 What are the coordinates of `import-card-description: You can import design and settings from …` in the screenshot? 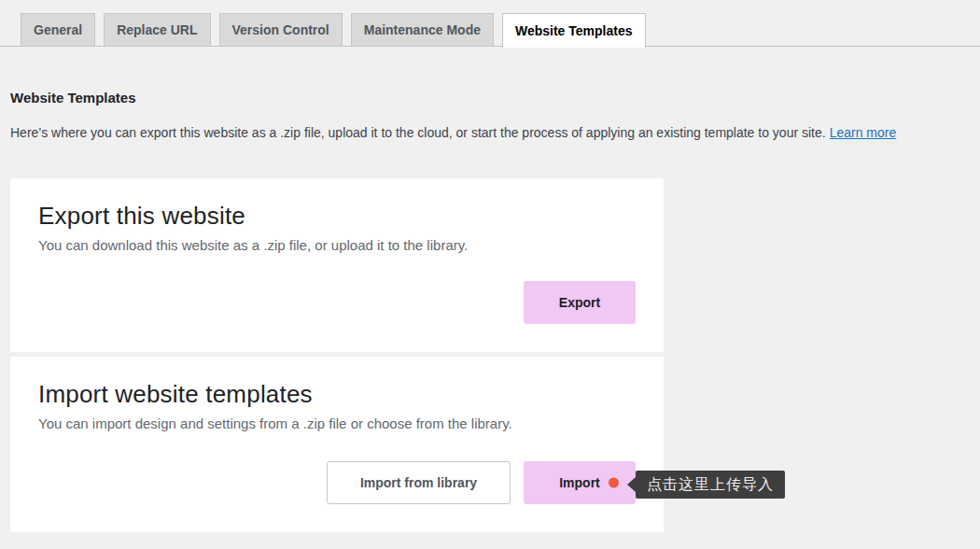 It's located at (275, 424).